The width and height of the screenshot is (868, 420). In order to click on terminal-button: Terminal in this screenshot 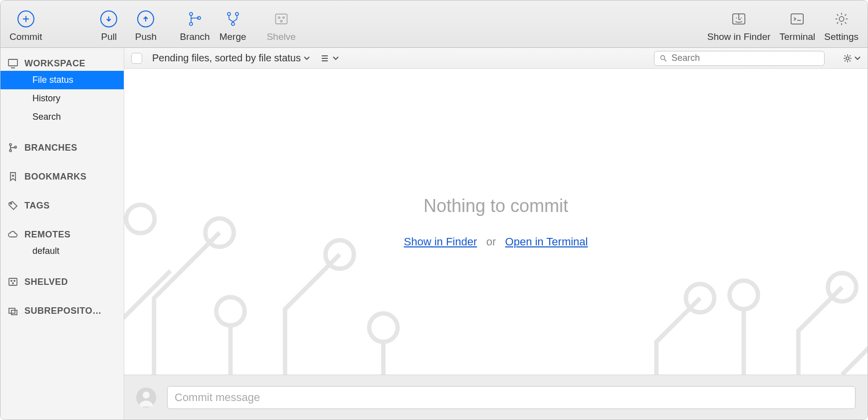, I will do `click(798, 26)`.